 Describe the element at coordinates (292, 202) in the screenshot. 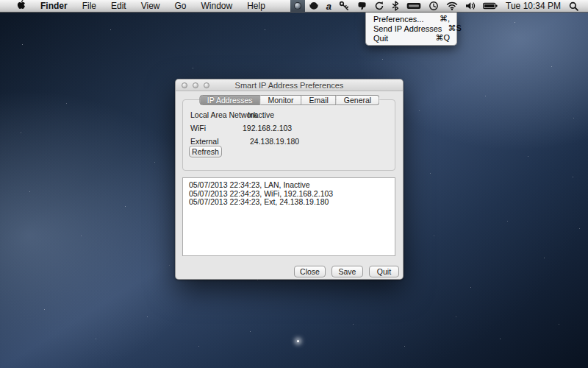

I see `log-line: 05/07/2013 22:34:23, Ext, 24.138.19.180` at that location.